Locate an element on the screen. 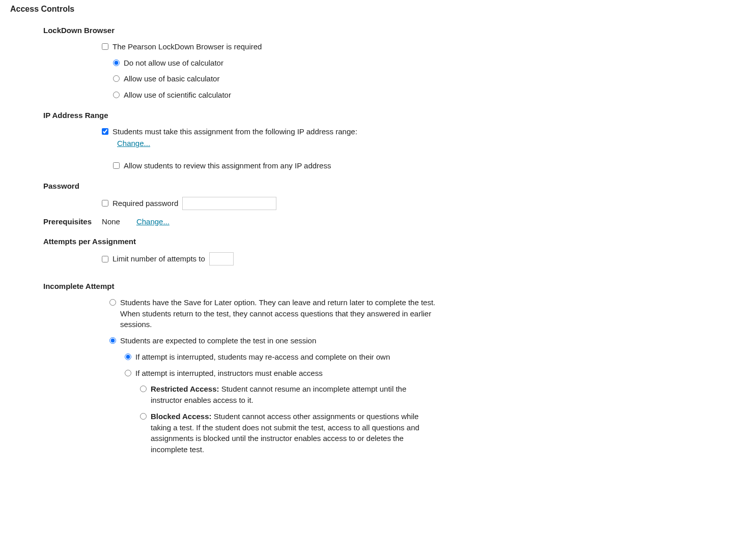 This screenshot has width=732, height=560. password-heading: Password is located at coordinates (383, 186).